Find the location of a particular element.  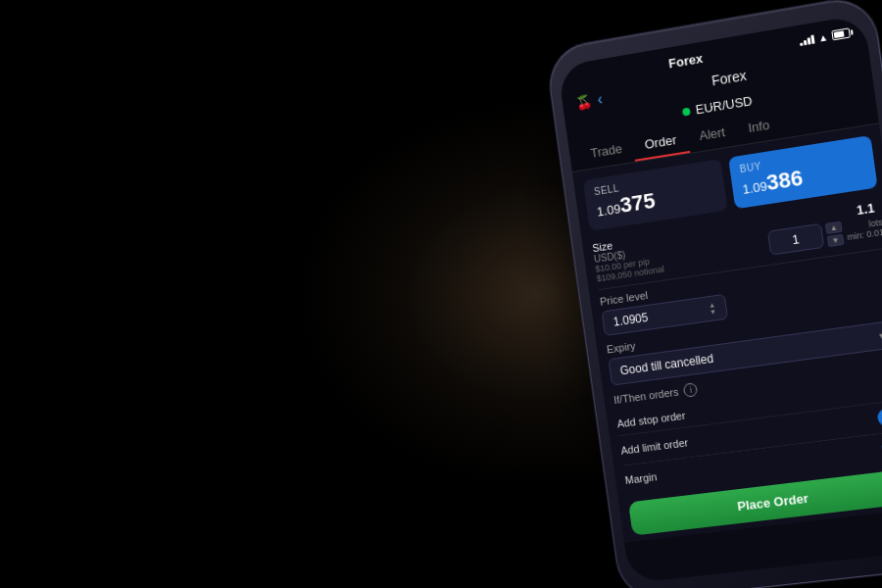

add-limit-toggle is located at coordinates (879, 416).